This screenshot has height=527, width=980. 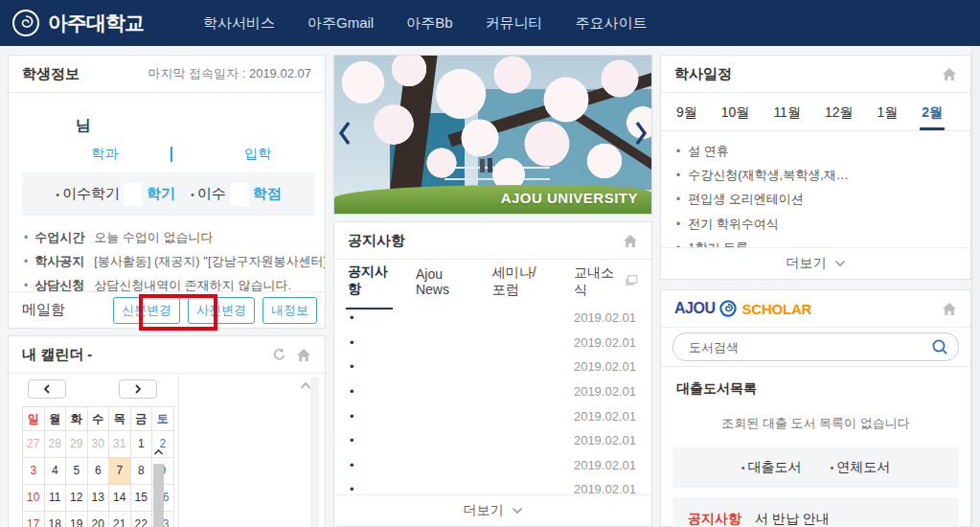 What do you see at coordinates (442, 281) in the screenshot?
I see `tab-ajou-news: Ajou News` at bounding box center [442, 281].